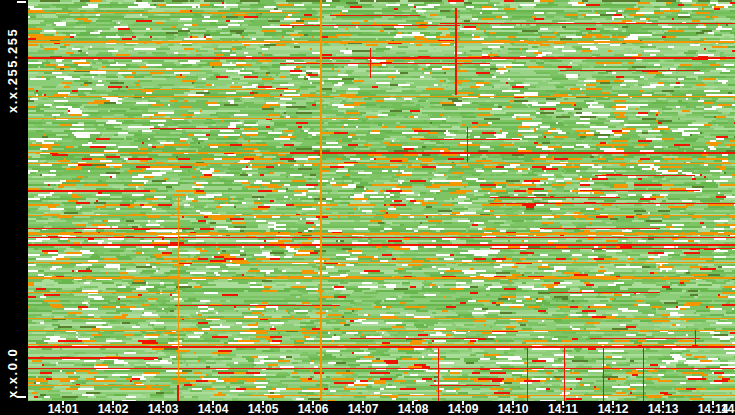 Image resolution: width=735 pixels, height=415 pixels. I want to click on x-tick-label: 14:14, so click(713, 409).